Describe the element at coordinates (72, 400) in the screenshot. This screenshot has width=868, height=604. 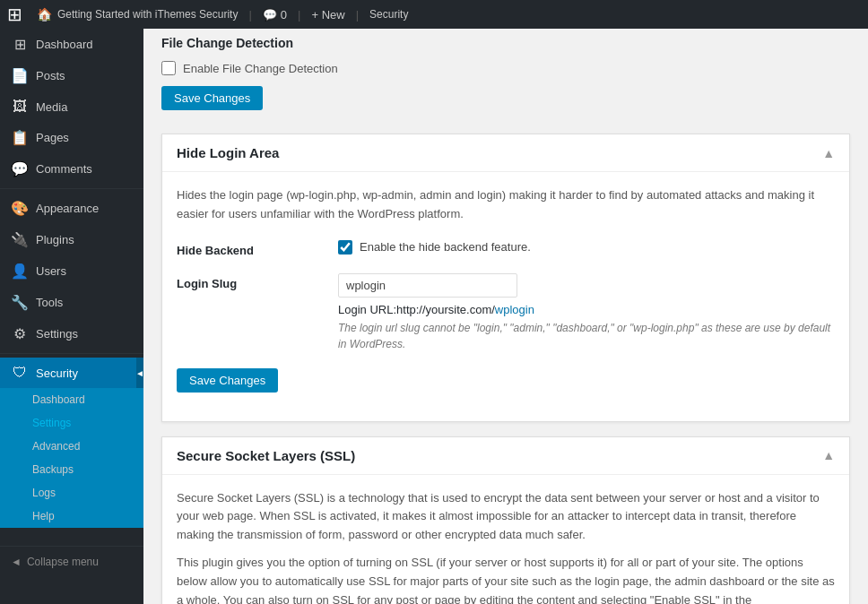
I see `submenu-dashboard: Dashboard` at that location.